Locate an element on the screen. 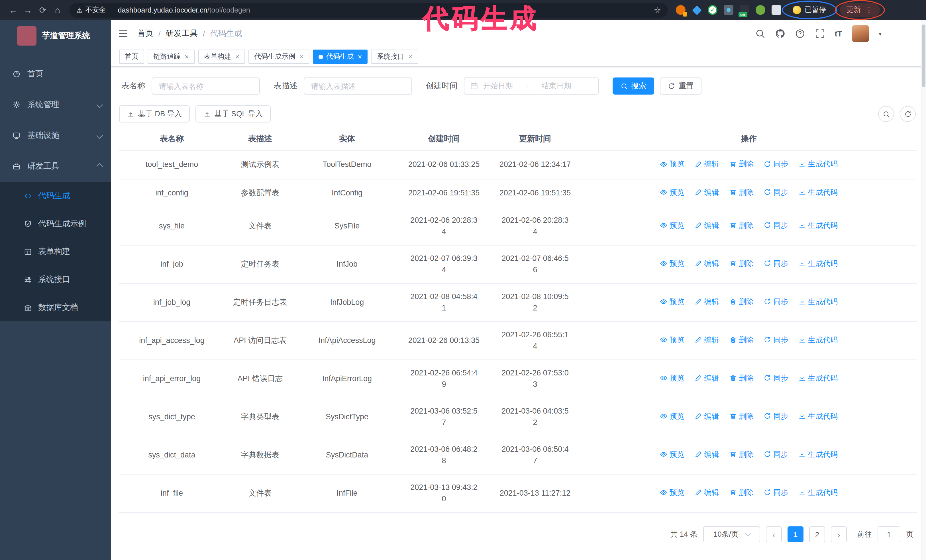 The height and width of the screenshot is (560, 926). help-icon is located at coordinates (800, 34).